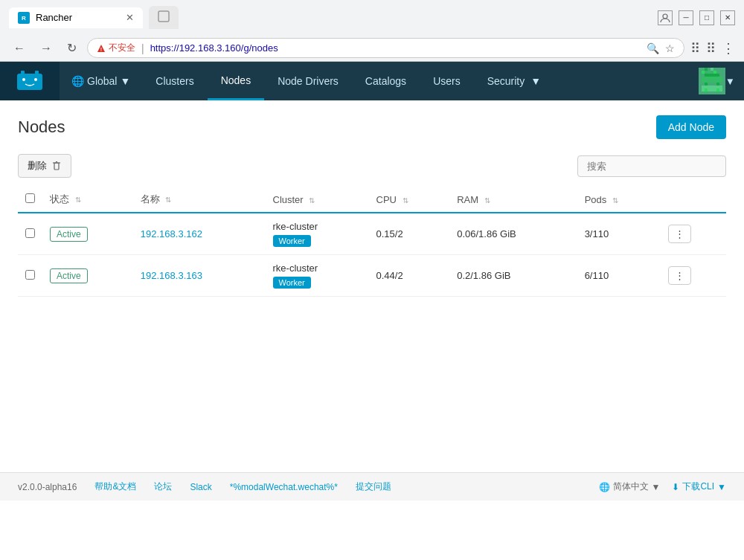  Describe the element at coordinates (19, 48) in the screenshot. I see `back-button: ←` at that location.